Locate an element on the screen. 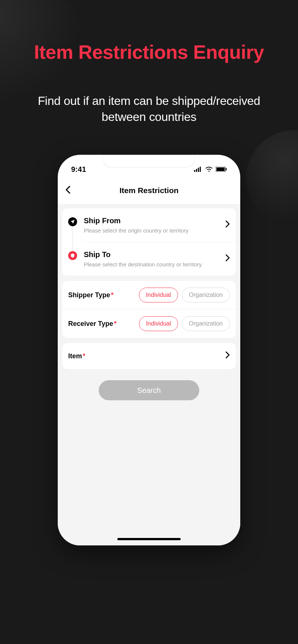 This screenshot has height=644, width=298. type-card: Shipper Type* Individual Organization Re… is located at coordinates (149, 310).